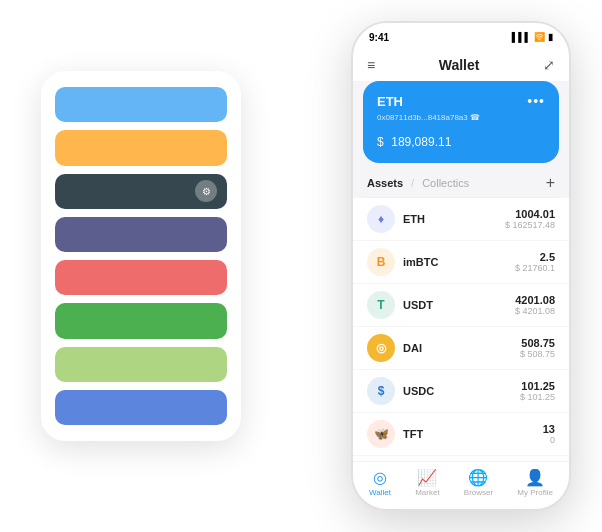  What do you see at coordinates (535, 262) in the screenshot?
I see `asset-values-imbtc: 2.5$ 21760.1` at bounding box center [535, 262].